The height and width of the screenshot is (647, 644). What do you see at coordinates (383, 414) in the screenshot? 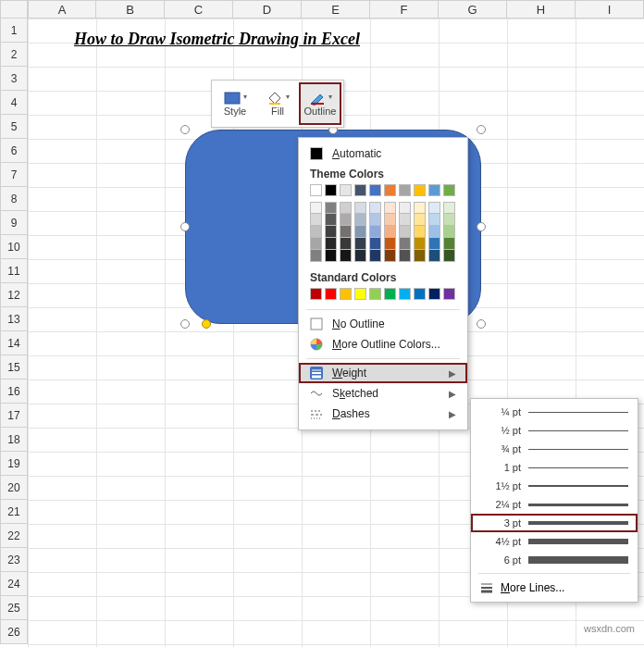
I see `dashes-submenu: Dashes ▶` at bounding box center [383, 414].